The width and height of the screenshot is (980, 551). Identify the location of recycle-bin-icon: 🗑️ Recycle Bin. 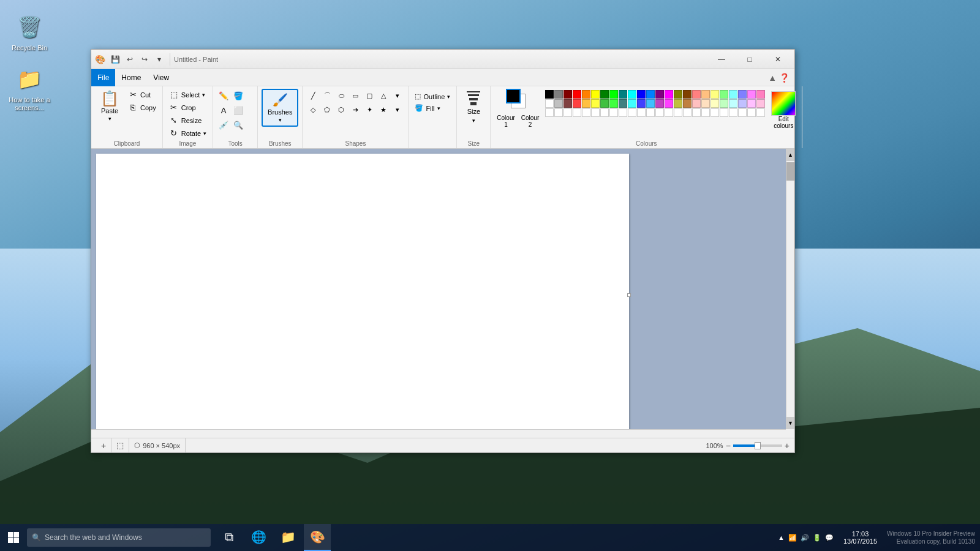
(29, 32).